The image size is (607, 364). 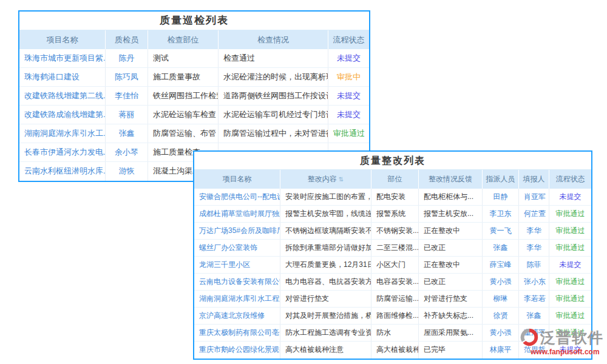 What do you see at coordinates (450, 298) in the screenshot?
I see `feedback-cell: 对管进行垫支` at bounding box center [450, 298].